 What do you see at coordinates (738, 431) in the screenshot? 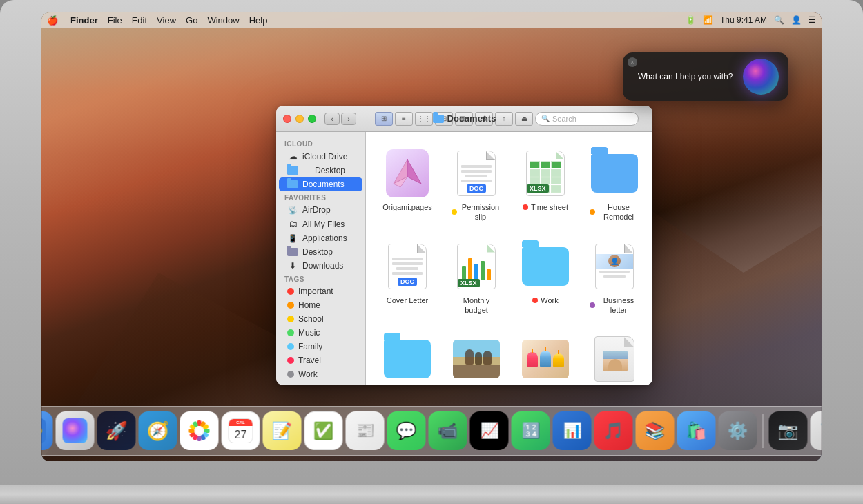
I see `dock-system-preferences: ⚙️` at bounding box center [738, 431].